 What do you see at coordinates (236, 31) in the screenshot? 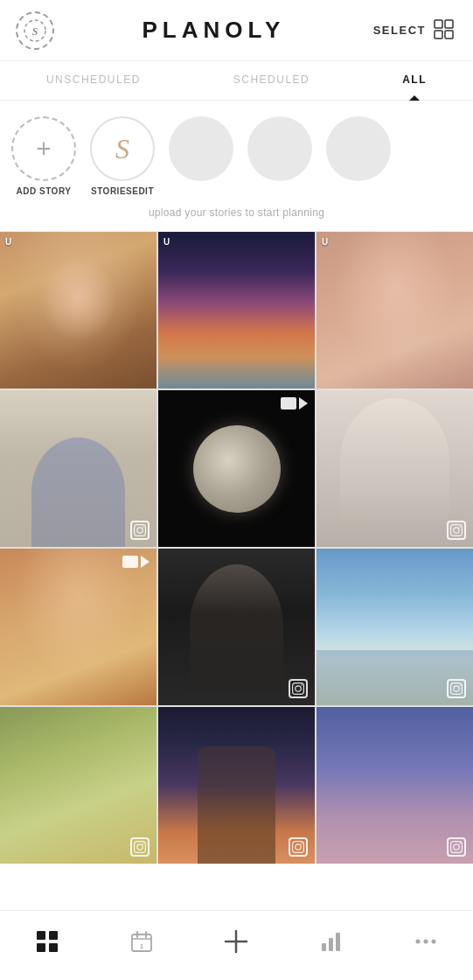
I see `app-header: S PLANOLY SELECT` at bounding box center [236, 31].